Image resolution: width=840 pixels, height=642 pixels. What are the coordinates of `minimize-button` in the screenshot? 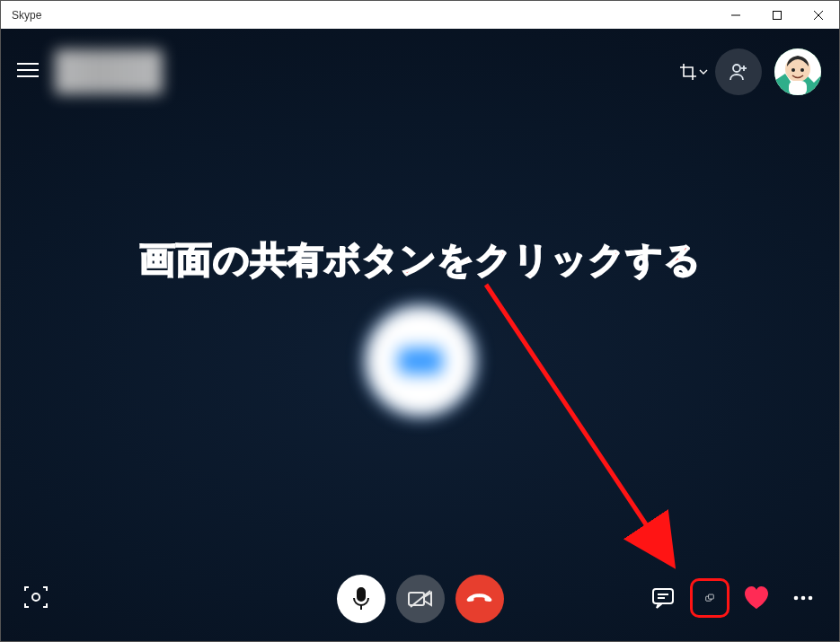 It's located at (736, 14).